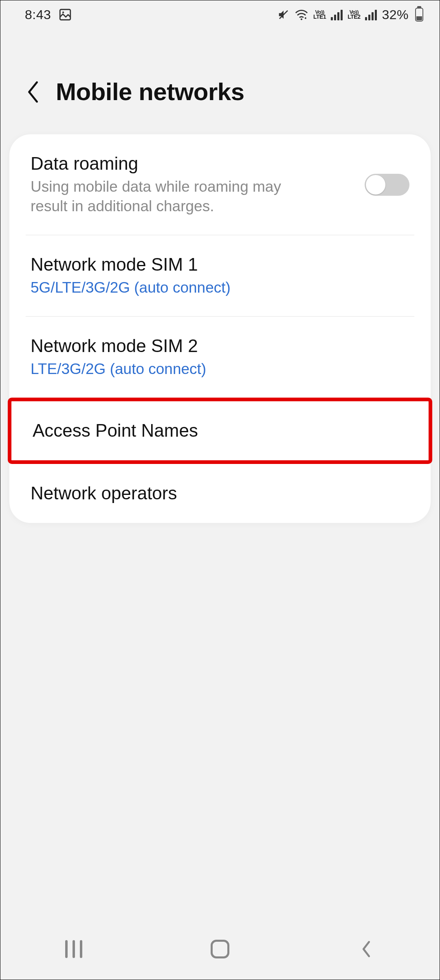 This screenshot has width=440, height=980. I want to click on setting-network-operators: Network operators, so click(220, 493).